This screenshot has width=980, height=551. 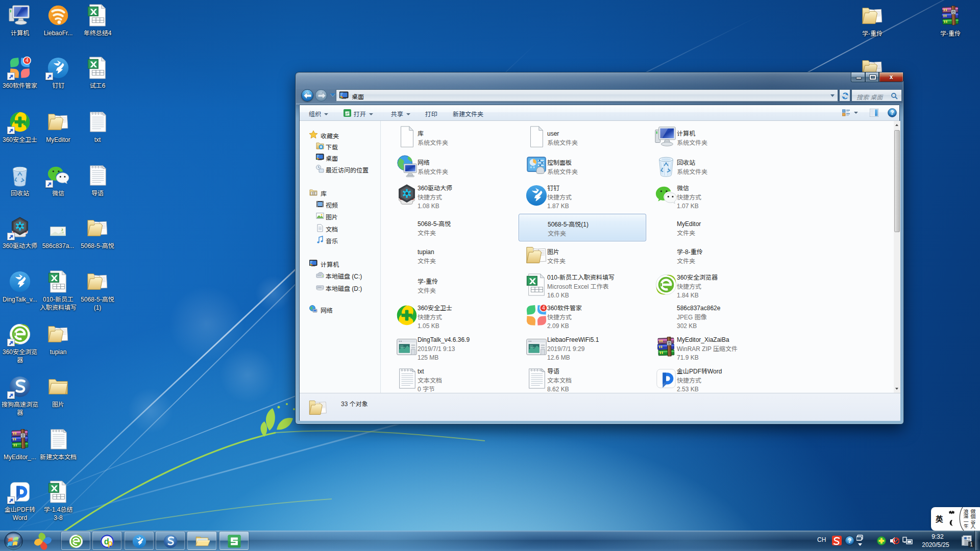 What do you see at coordinates (110, 543) in the screenshot?
I see `svg-text: p` at bounding box center [110, 543].